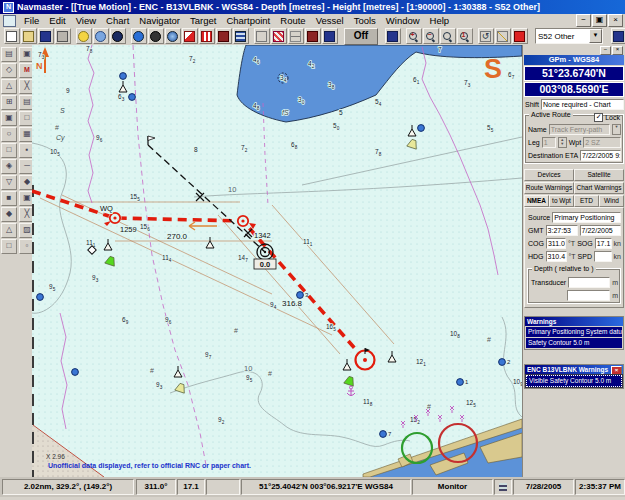 The image size is (625, 500). I want to click on enc-warnings-window: ENC B13VLBNK Warnings × Visible Safety C…, so click(574, 376).